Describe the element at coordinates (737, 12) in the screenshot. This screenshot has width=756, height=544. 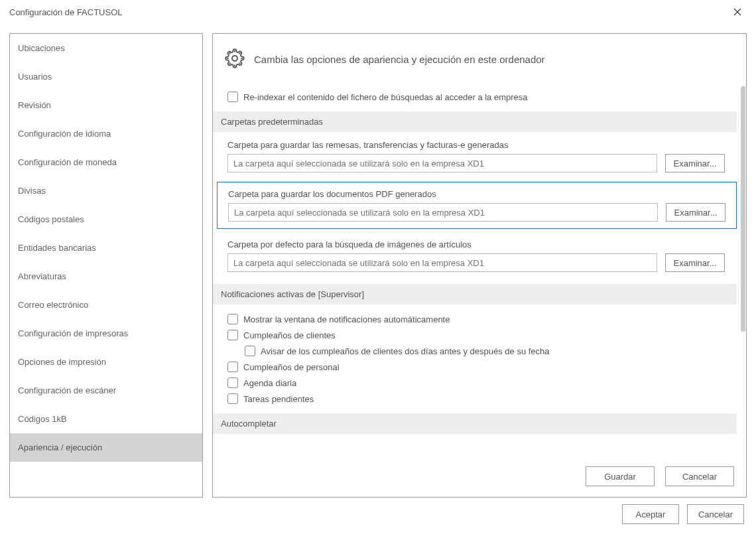
I see `close-button` at that location.